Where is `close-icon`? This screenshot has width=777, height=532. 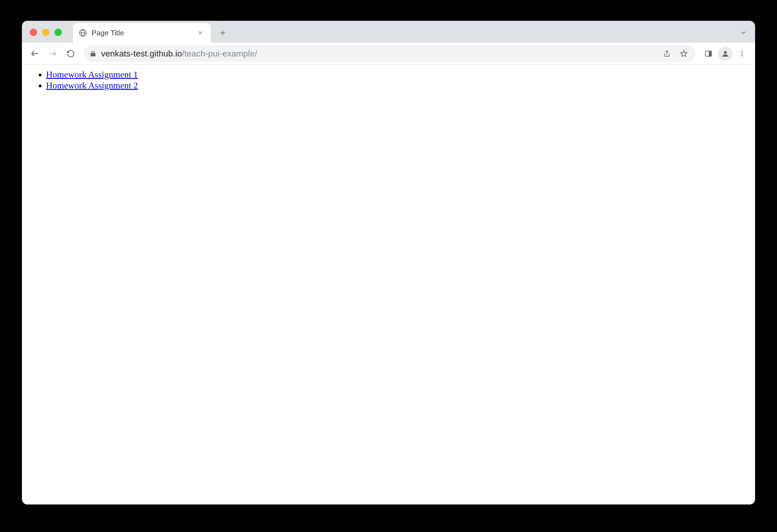 close-icon is located at coordinates (201, 33).